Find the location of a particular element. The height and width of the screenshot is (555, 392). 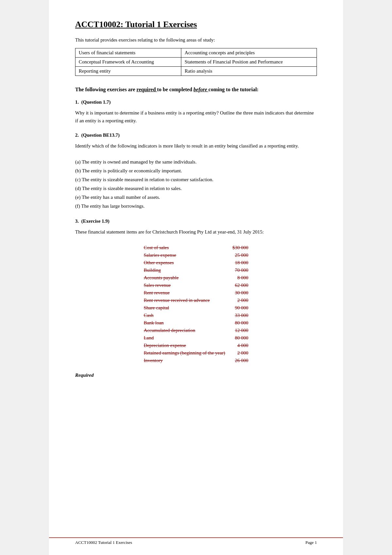

list-item: (f) The entity has large borrowings. is located at coordinates (196, 206).